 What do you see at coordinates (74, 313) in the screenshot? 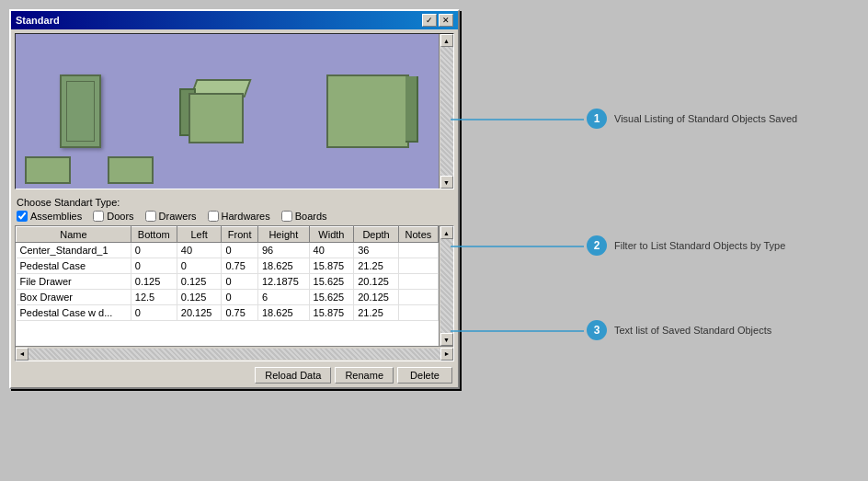
I see `cell-row4-col0: Pedestal Case w d...` at bounding box center [74, 313].